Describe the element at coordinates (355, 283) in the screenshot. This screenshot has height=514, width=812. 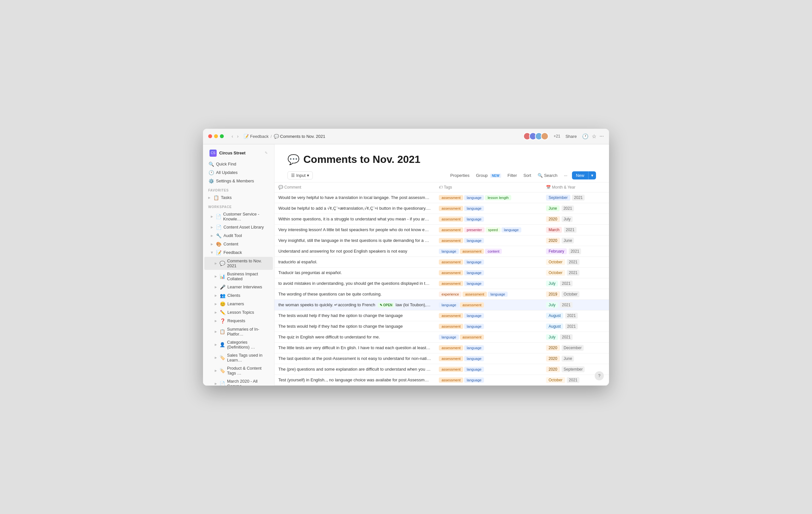
I see `comment-cell: to avoid mistakes in understanding, you …` at that location.